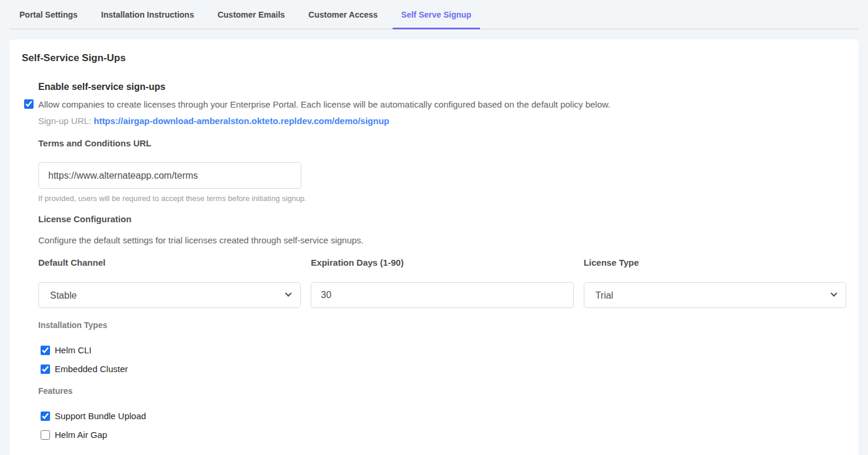 This screenshot has width=868, height=455. Describe the element at coordinates (443, 392) in the screenshot. I see `features-label: Features` at that location.